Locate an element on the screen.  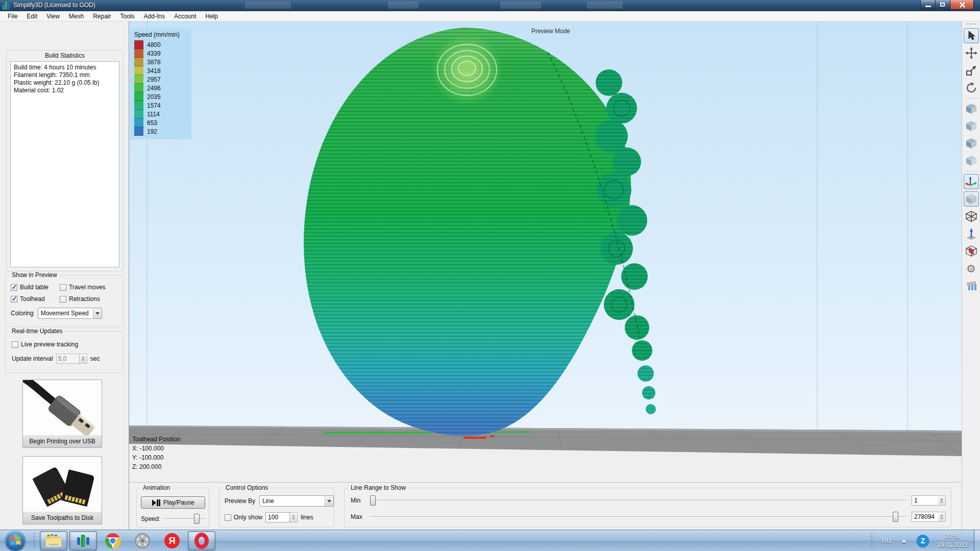
speed-label: Speed: is located at coordinates (151, 519).